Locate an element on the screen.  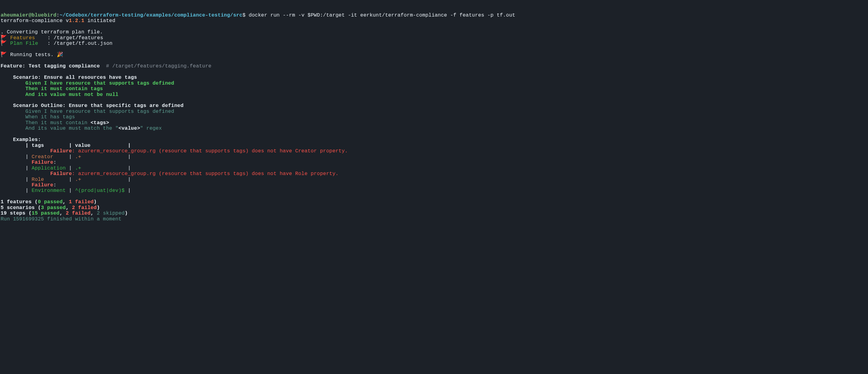
row4-tag: Environment is located at coordinates (49, 191).